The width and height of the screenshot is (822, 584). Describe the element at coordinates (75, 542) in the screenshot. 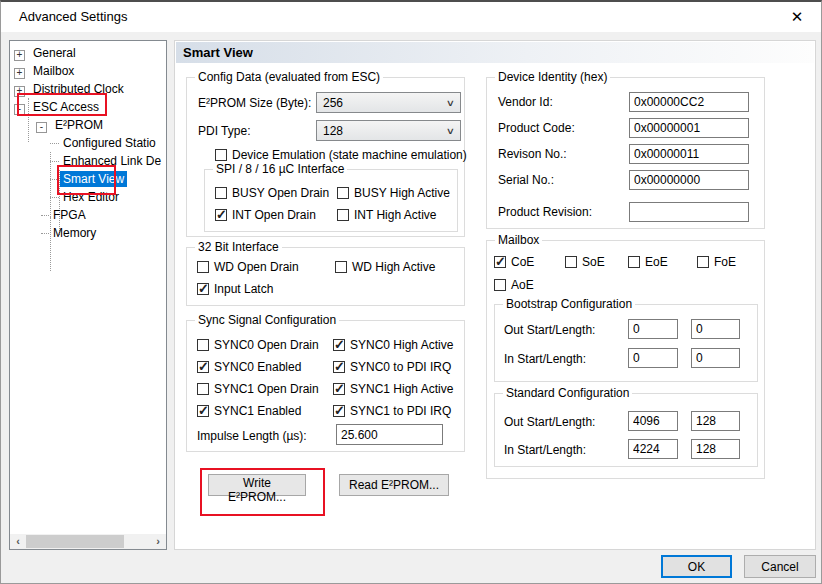

I see `scrollbar-thumb` at that location.